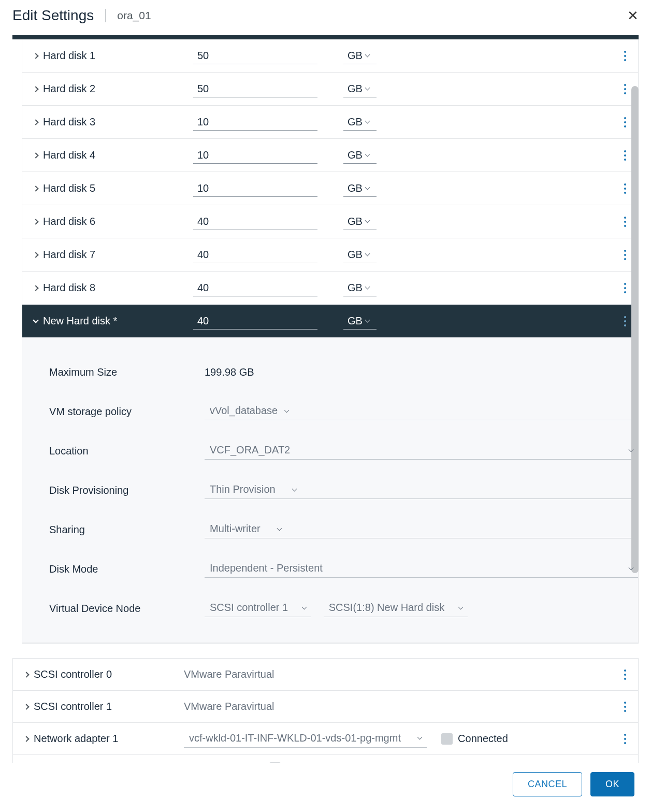  What do you see at coordinates (108, 122) in the screenshot?
I see `disk-expand-toggle: Hard disk 3` at bounding box center [108, 122].